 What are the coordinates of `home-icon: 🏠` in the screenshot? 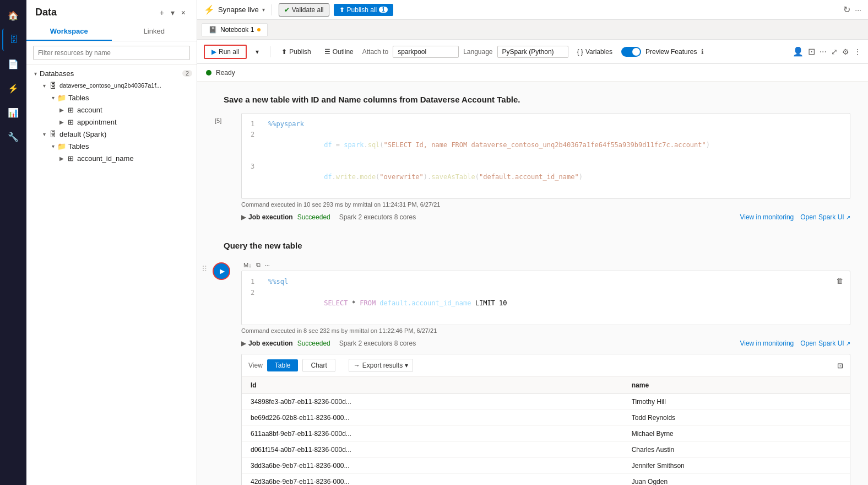 It's located at (13, 15).